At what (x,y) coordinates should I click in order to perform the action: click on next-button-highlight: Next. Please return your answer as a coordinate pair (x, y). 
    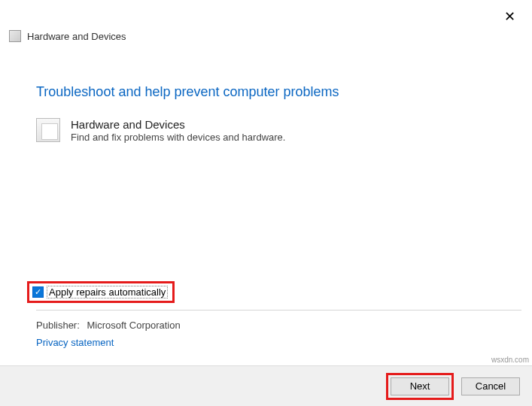
    Looking at the image, I should click on (420, 386).